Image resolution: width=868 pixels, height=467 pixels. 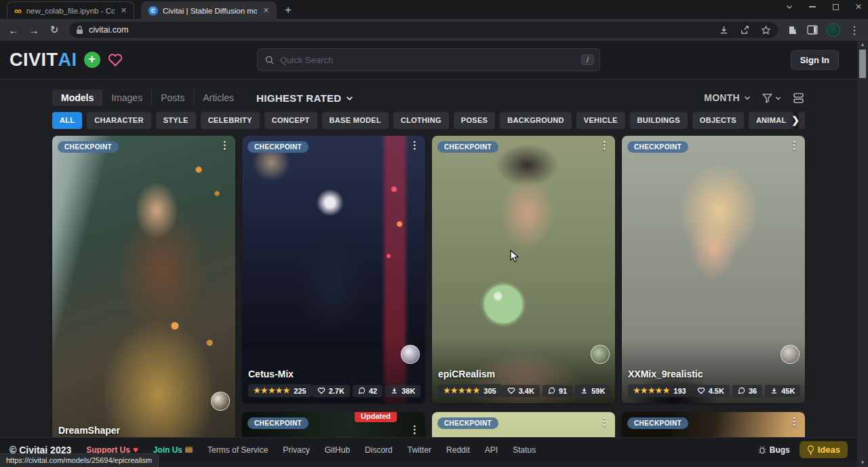 What do you see at coordinates (536, 121) in the screenshot?
I see `chip-background: BACKGROUND` at bounding box center [536, 121].